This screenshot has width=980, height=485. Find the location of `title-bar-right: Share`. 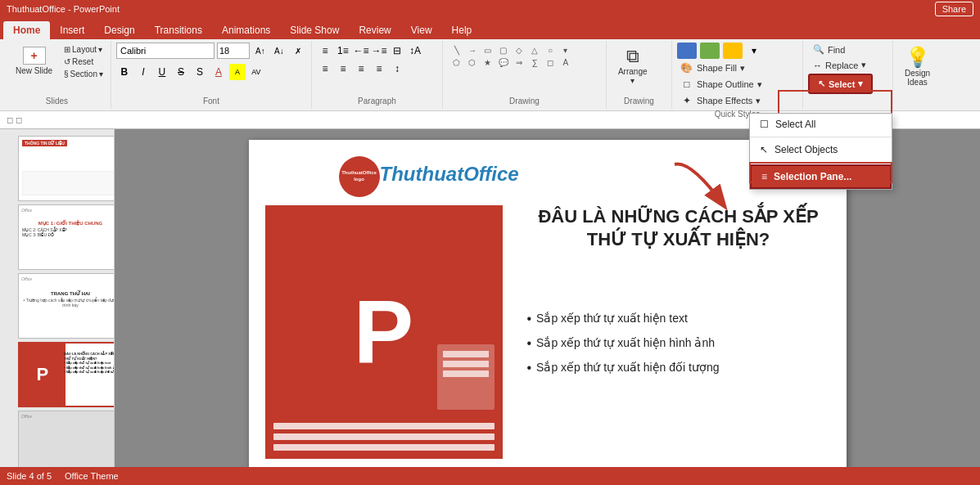

title-bar-right: Share is located at coordinates (955, 9).